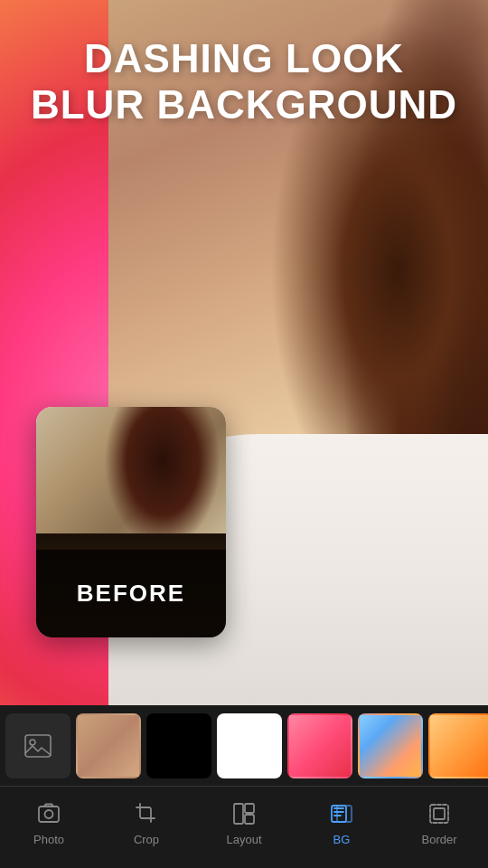  What do you see at coordinates (146, 814) in the screenshot?
I see `crop-icon` at bounding box center [146, 814].